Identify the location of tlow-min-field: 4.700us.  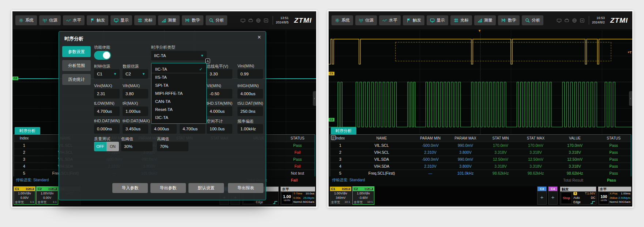
(107, 111).